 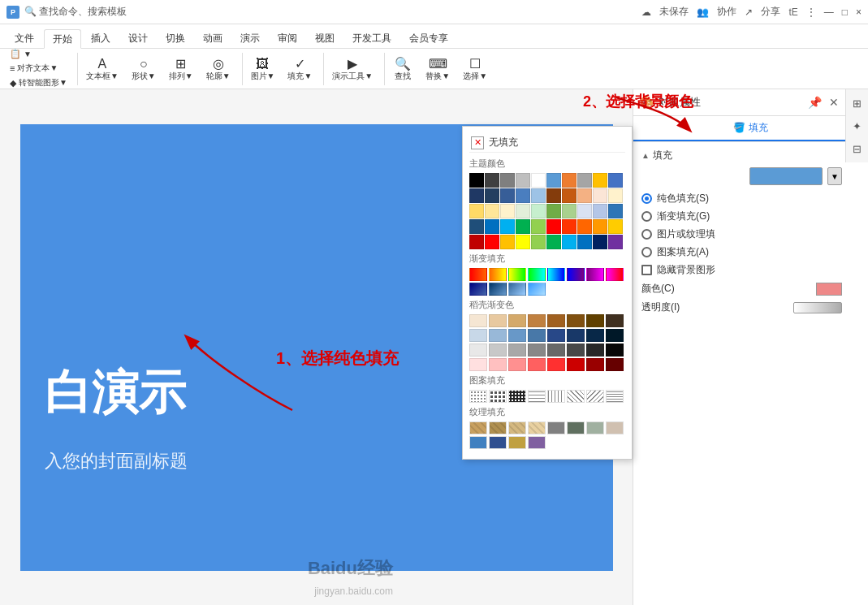 What do you see at coordinates (646, 234) in the screenshot?
I see `picture-fill-radio` at bounding box center [646, 234].